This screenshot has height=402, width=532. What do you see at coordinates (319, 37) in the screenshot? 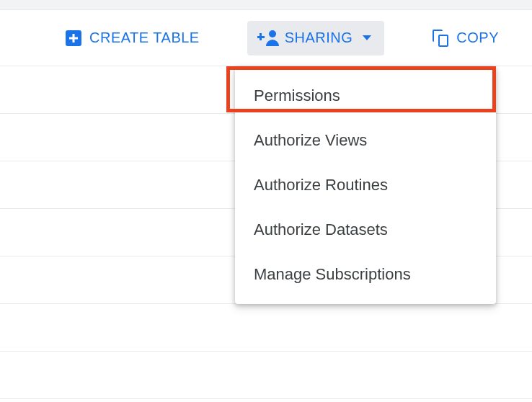
I see `sharing-label: Sharing` at bounding box center [319, 37].